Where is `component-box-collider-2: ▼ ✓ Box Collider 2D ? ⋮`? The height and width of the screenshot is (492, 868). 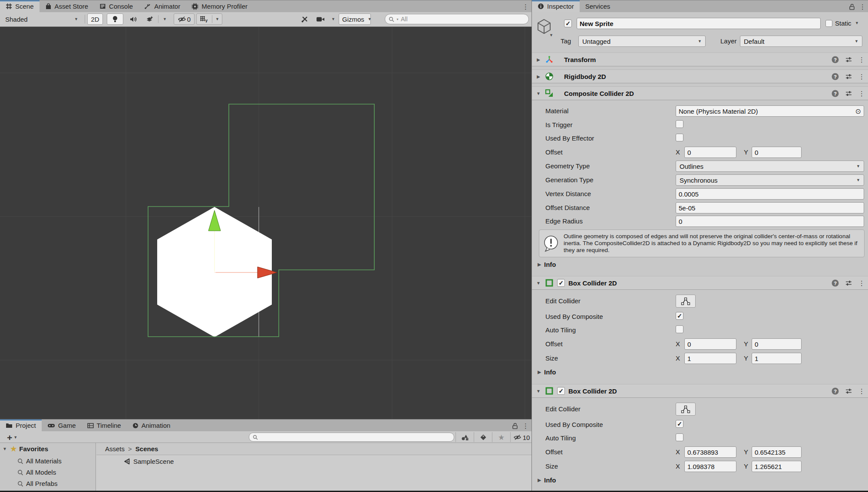
component-box-collider-2: ▼ ✓ Box Collider 2D ? ⋮ is located at coordinates (700, 391).